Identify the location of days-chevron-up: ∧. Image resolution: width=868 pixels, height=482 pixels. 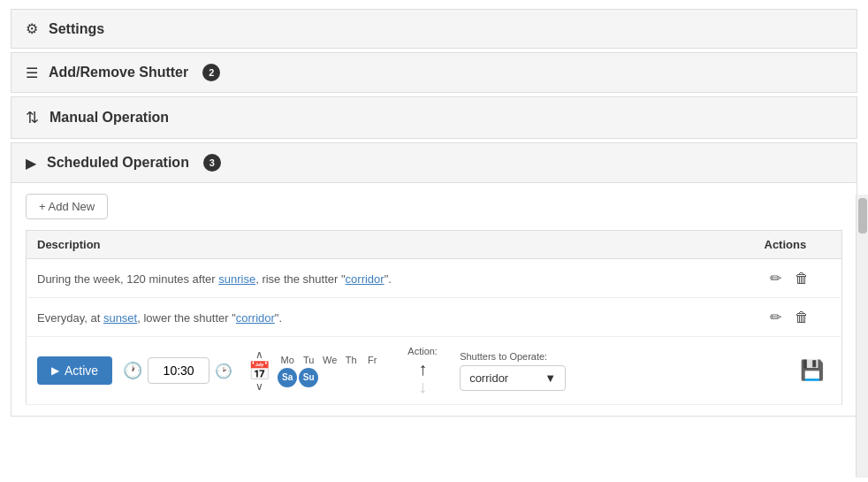
(260, 355).